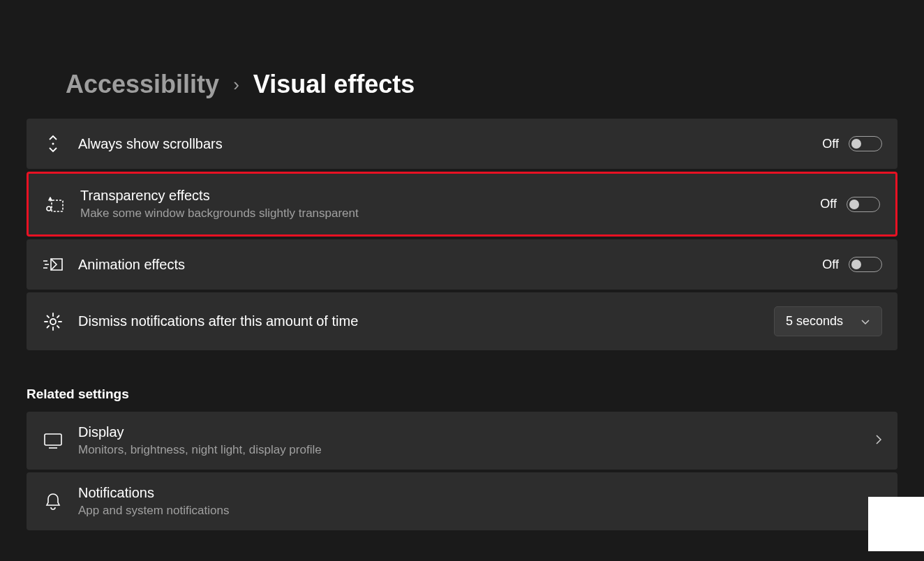 Image resolution: width=924 pixels, height=561 pixels. I want to click on dropdown-value: 5 seconds, so click(814, 321).